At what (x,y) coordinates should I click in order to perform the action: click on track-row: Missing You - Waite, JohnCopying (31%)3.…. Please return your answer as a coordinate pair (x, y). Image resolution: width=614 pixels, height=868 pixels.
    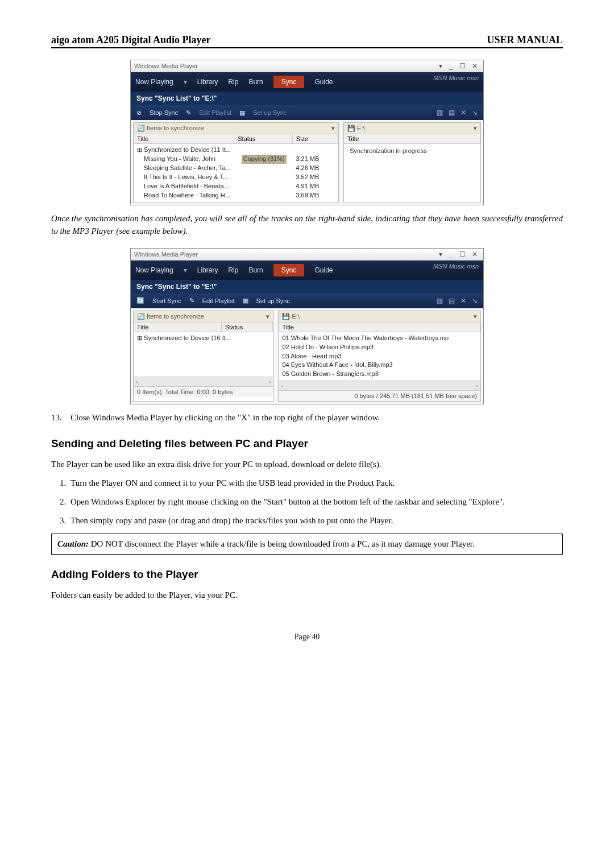
    Looking at the image, I should click on (236, 159).